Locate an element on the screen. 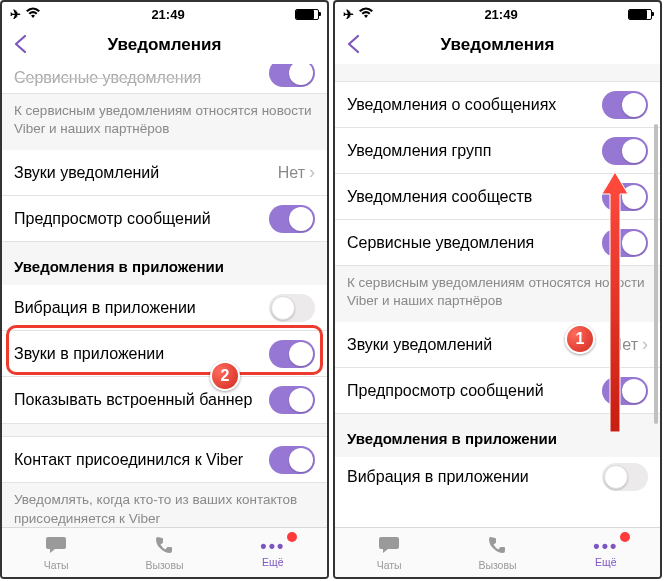 Image resolution: width=665 pixels, height=581 pixels. row-message-notifications: Уведомления о сообщениях is located at coordinates (498, 105).